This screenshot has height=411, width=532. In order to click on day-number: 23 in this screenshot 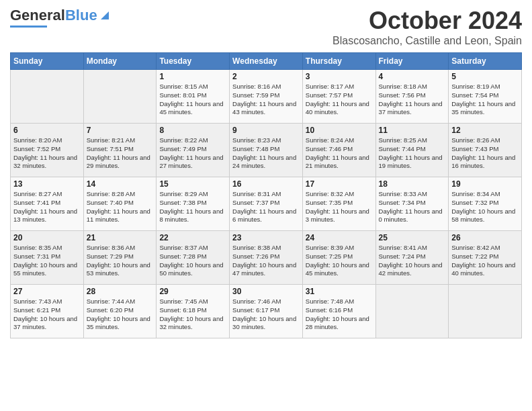, I will do `click(266, 238)`.